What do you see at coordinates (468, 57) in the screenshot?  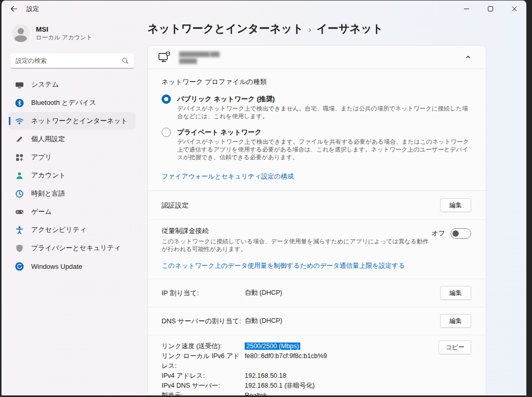 I see `collapse-button` at bounding box center [468, 57].